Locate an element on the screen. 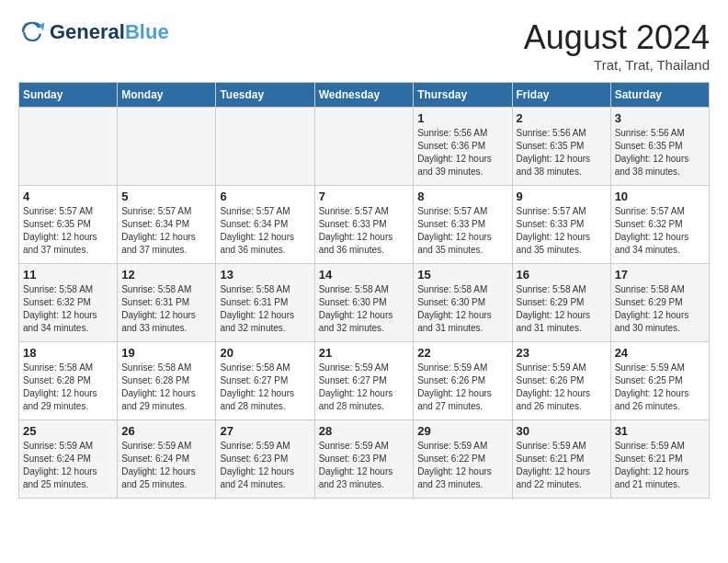 The width and height of the screenshot is (728, 563). calendar-cell: 17Sunrise: 5:58 AM Sunset: 6:29 PM Dayli… is located at coordinates (660, 304).